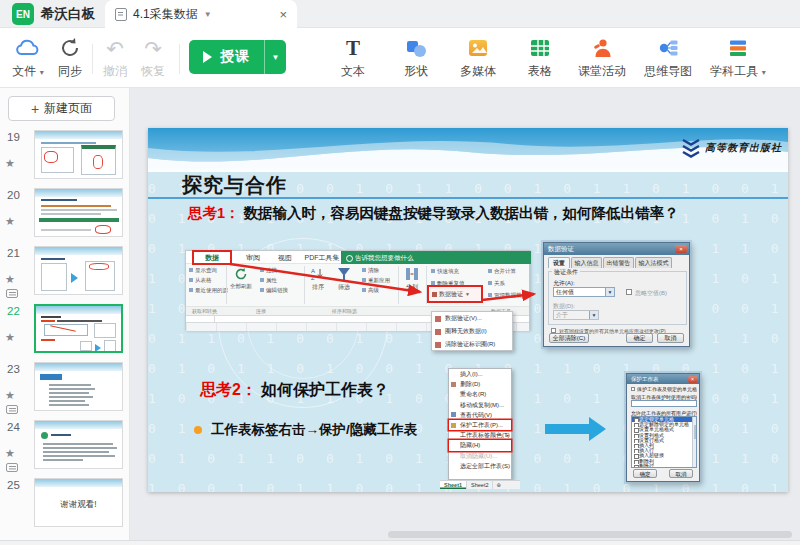 The width and height of the screenshot is (800, 545). I want to click on page-row-24: 24 ★, so click(65, 449).